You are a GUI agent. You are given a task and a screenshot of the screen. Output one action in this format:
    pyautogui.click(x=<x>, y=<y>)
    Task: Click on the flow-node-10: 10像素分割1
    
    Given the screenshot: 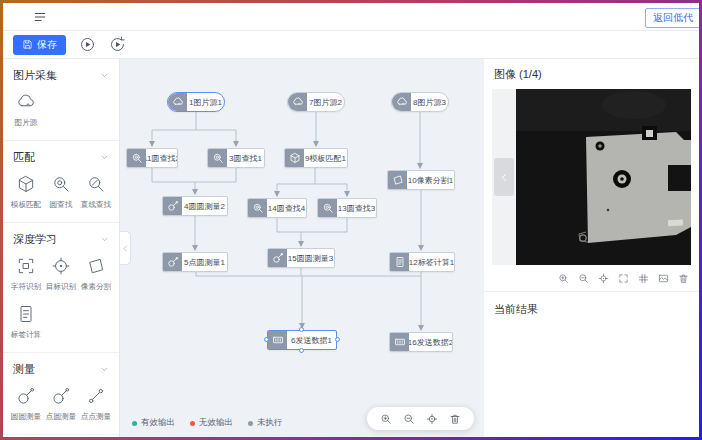 What is the action you would take?
    pyautogui.click(x=421, y=180)
    